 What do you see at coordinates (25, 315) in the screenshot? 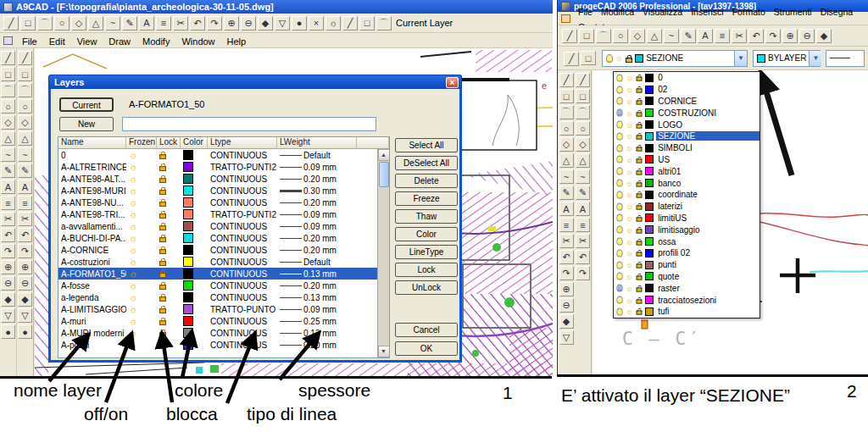
I see `join-icon: ▽` at bounding box center [25, 315].